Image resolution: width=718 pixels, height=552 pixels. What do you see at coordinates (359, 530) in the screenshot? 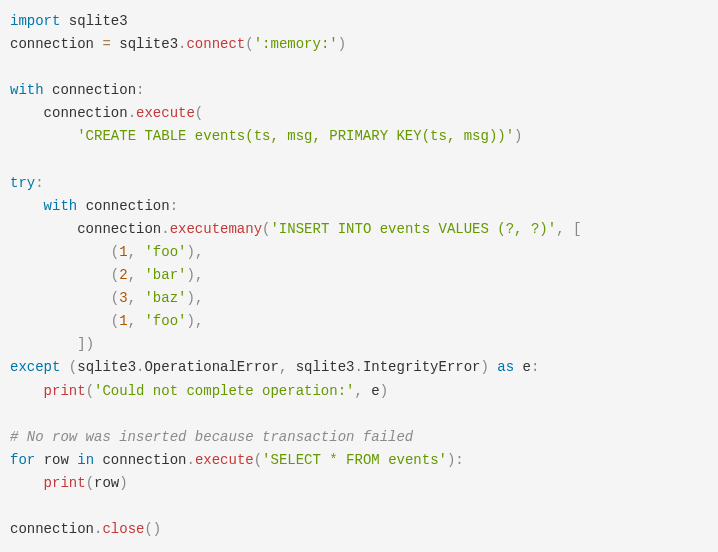
I see `code-line-23: connection.close()` at bounding box center [359, 530].